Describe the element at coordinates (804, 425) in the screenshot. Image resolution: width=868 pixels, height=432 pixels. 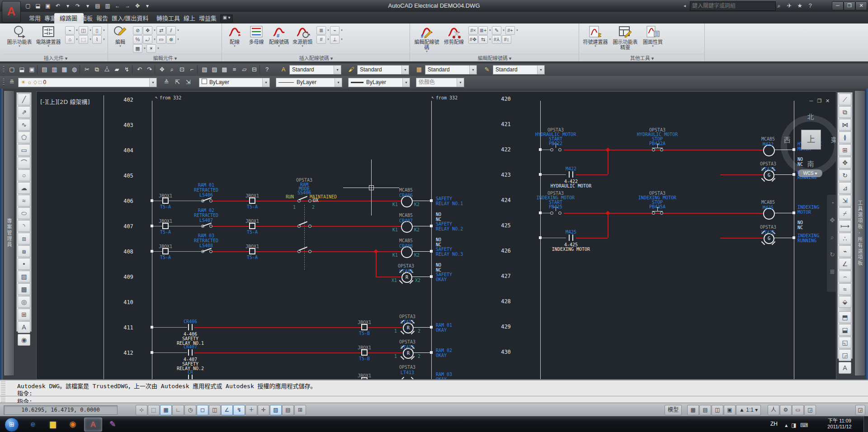
I see `tray-icon-2: ⌨` at that location.